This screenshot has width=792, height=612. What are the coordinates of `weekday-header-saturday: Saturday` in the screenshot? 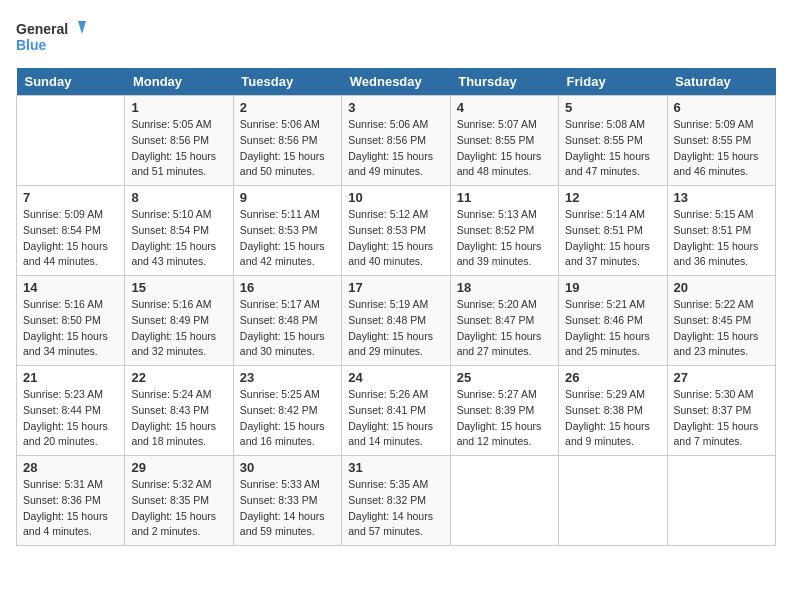 It's located at (721, 82).